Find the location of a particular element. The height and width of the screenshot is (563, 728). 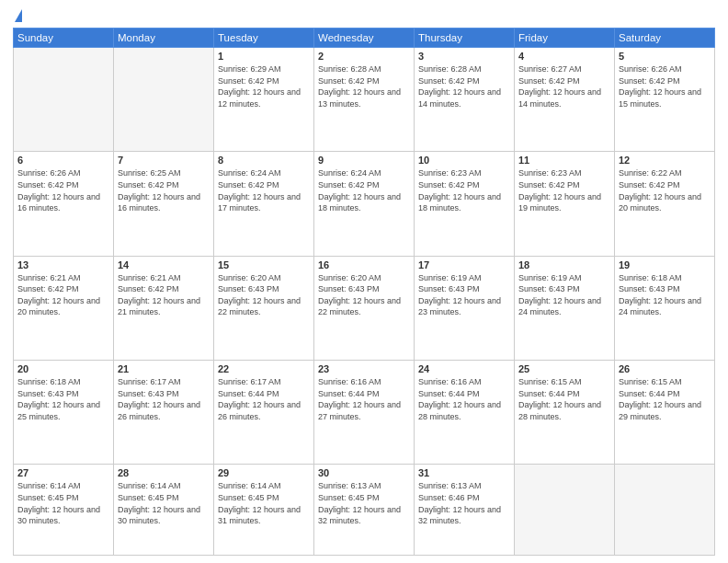

weekday-header-tuesday: Tuesday is located at coordinates (265, 39).